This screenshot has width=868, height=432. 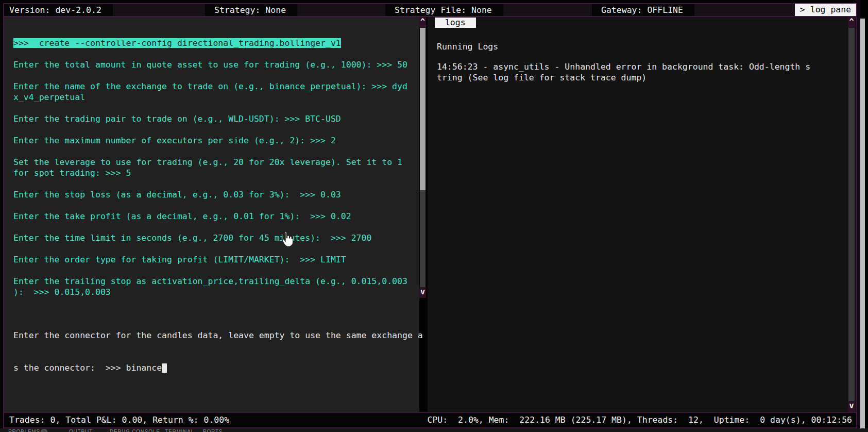 What do you see at coordinates (135, 430) in the screenshot?
I see `tab-debug-console: DEBUG CONSOLE` at bounding box center [135, 430].